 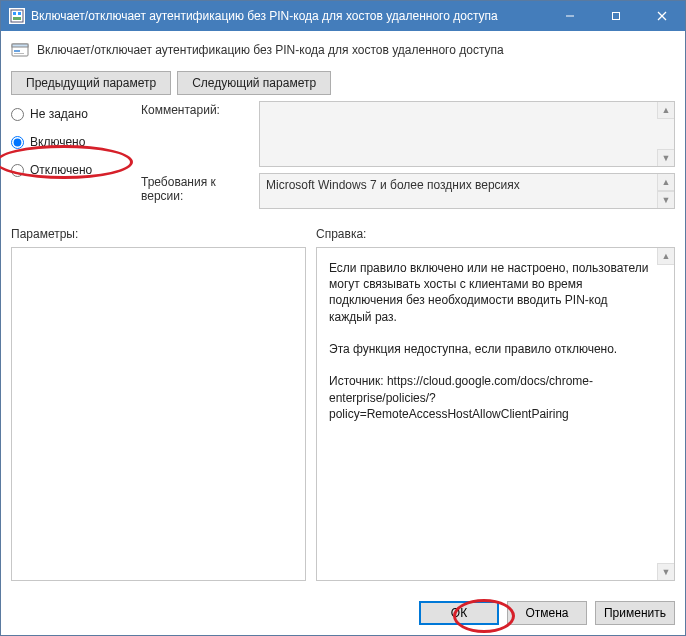 I want to click on next-setting-button: Следующий параметр, so click(x=254, y=83).